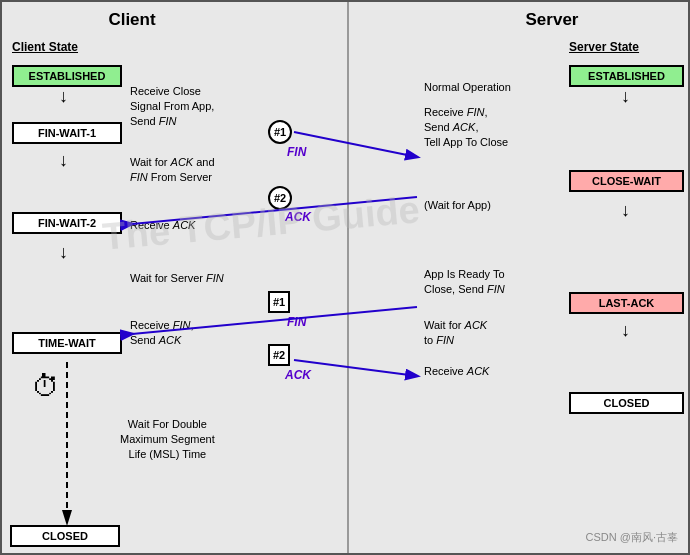 The height and width of the screenshot is (555, 690). I want to click on circle-num-2: #2, so click(280, 198).